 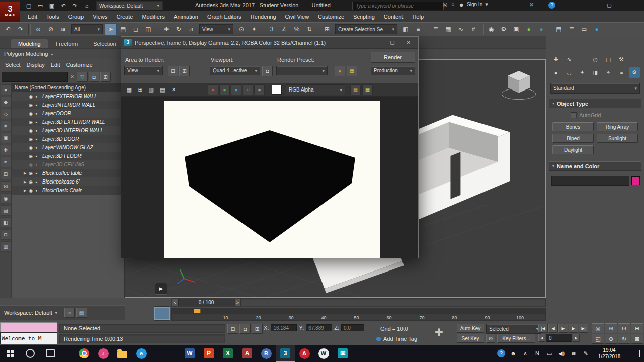 I want to click on track-selection-icon, so click(x=162, y=314).